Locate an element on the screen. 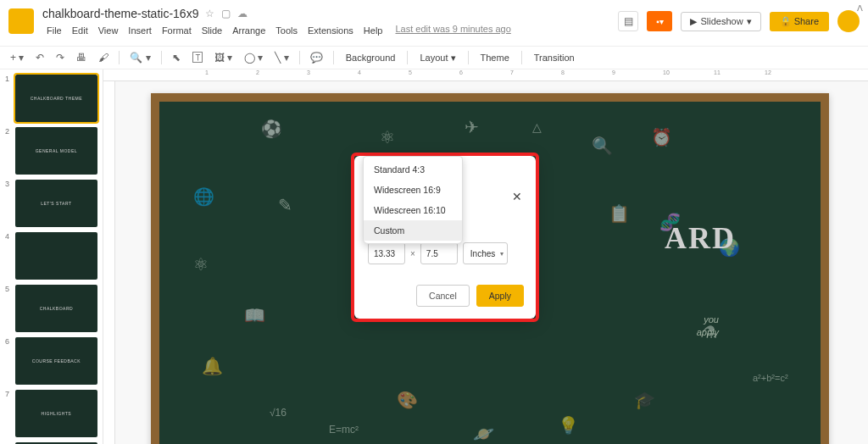 The height and width of the screenshot is (444, 868). size-inputs-row: × Inches is located at coordinates (437, 253).